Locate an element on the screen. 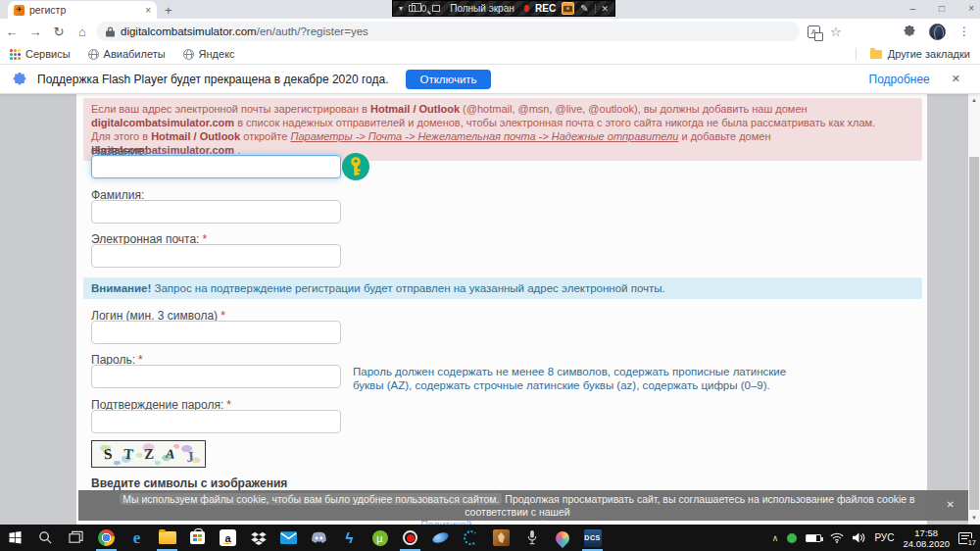 Image resolution: width=980 pixels, height=551 pixels. recorder-region-icon is located at coordinates (436, 8).